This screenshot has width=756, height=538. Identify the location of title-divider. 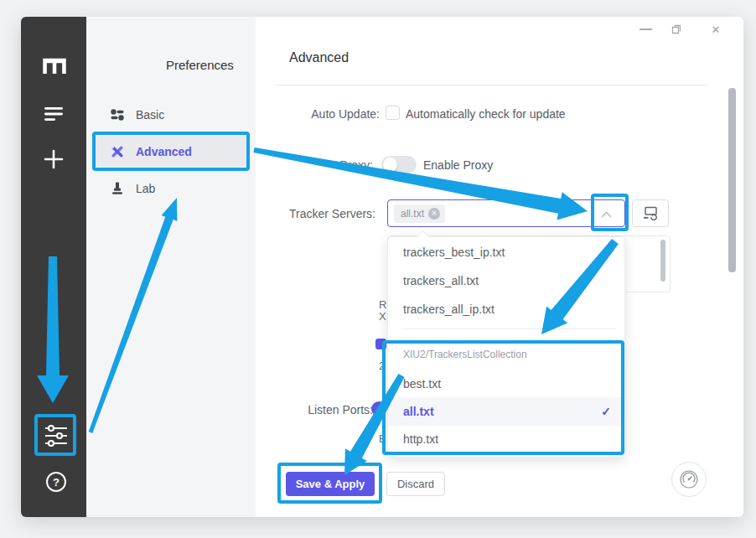
(492, 85).